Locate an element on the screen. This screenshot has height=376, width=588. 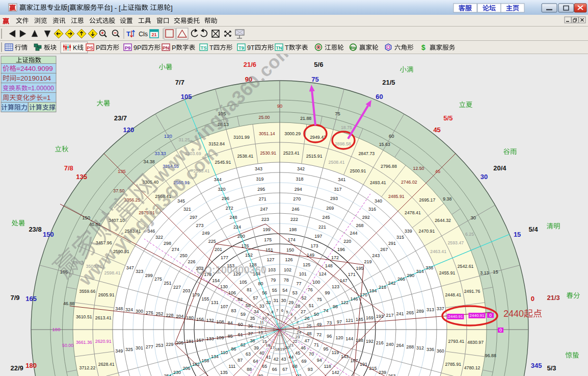
svg-text: 177 is located at coordinates (224, 258).